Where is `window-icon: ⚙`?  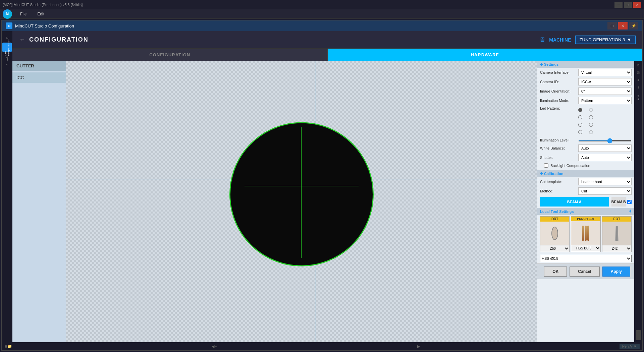
window-icon: ⚙ is located at coordinates (9, 26).